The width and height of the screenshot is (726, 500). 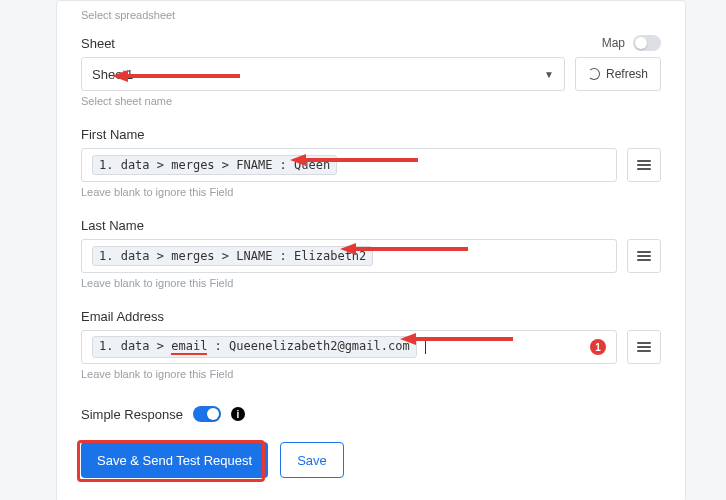 I want to click on refresh-icon, so click(x=594, y=74).